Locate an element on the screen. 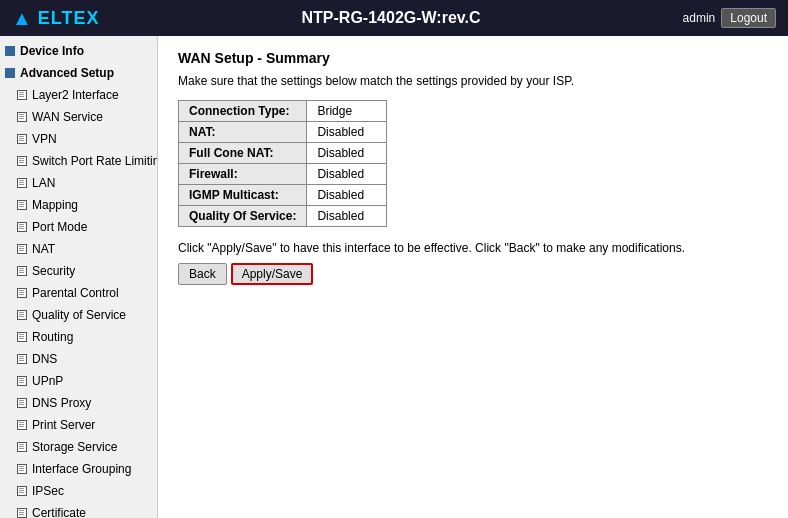  table-row: Connection Type:Bridge is located at coordinates (283, 112).